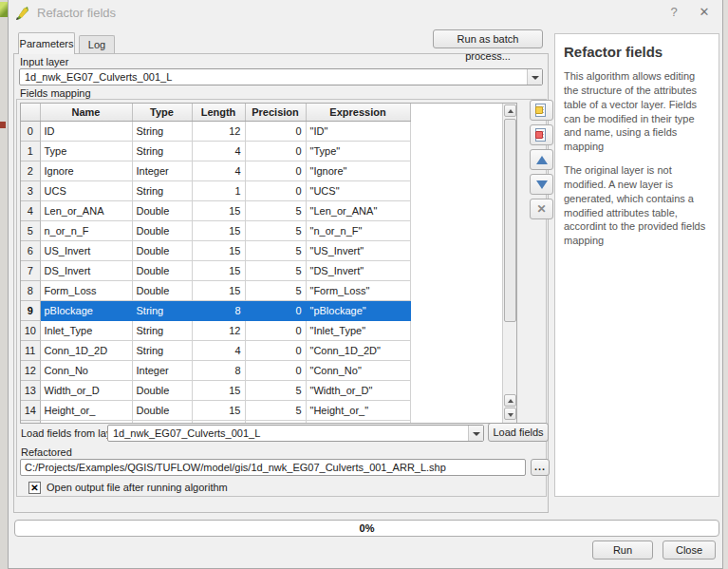  Describe the element at coordinates (509, 263) in the screenshot. I see `table-vertical-scrollbar` at that location.